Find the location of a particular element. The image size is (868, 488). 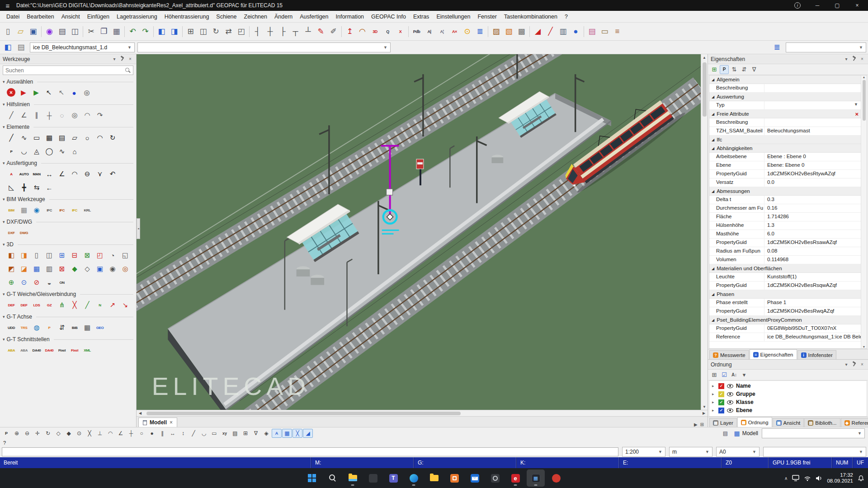

save-file-icon: ▣ is located at coordinates (33, 32).